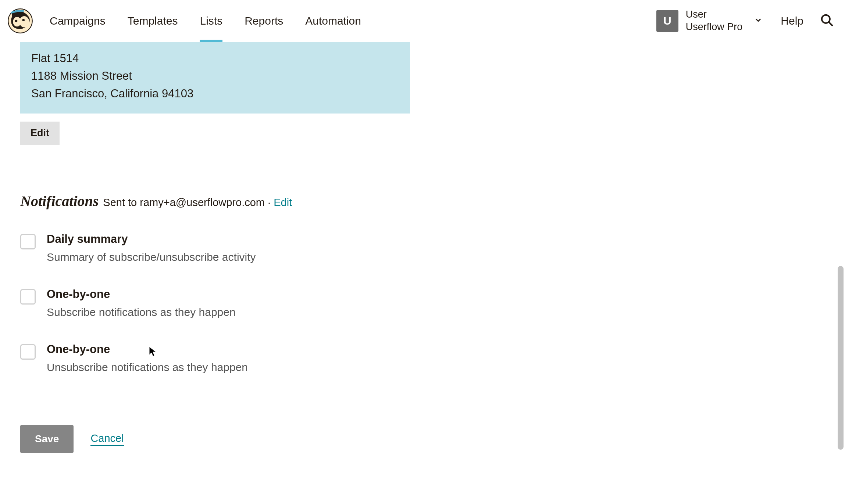 This screenshot has width=845, height=504. Describe the element at coordinates (147, 367) in the screenshot. I see `option-desc: Unsubscribe notifications as they happen` at that location.